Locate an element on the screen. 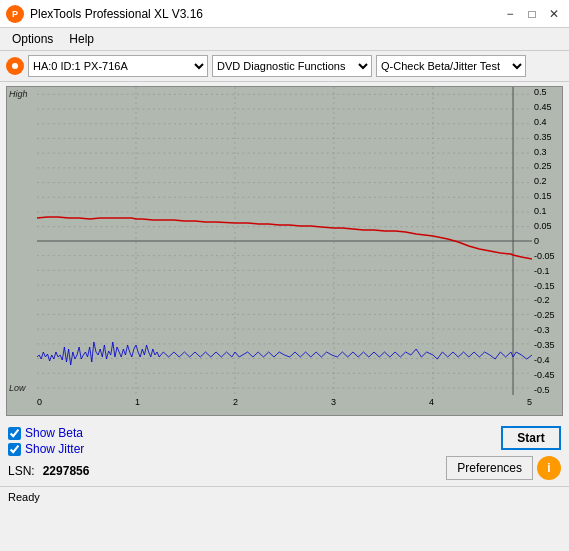  show-beta-row: Show Beta is located at coordinates (48, 433).